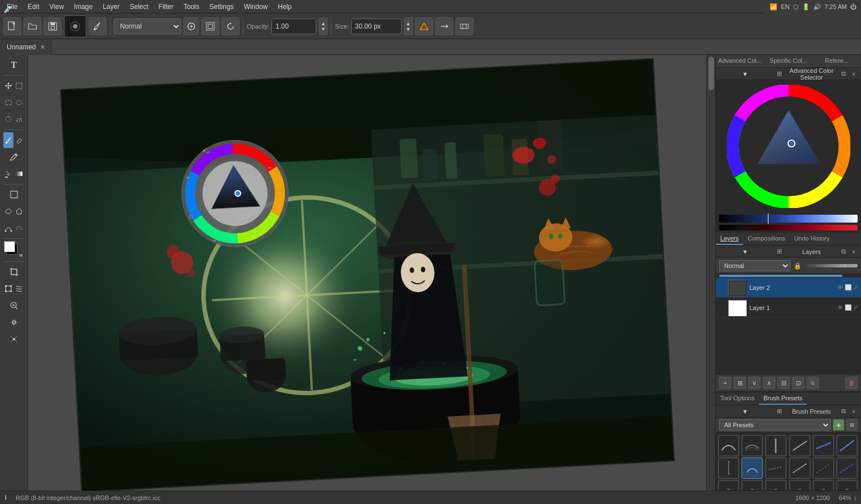 This screenshot has height=504, width=861. Describe the element at coordinates (33, 26) in the screenshot. I see `open-file-button` at that location.